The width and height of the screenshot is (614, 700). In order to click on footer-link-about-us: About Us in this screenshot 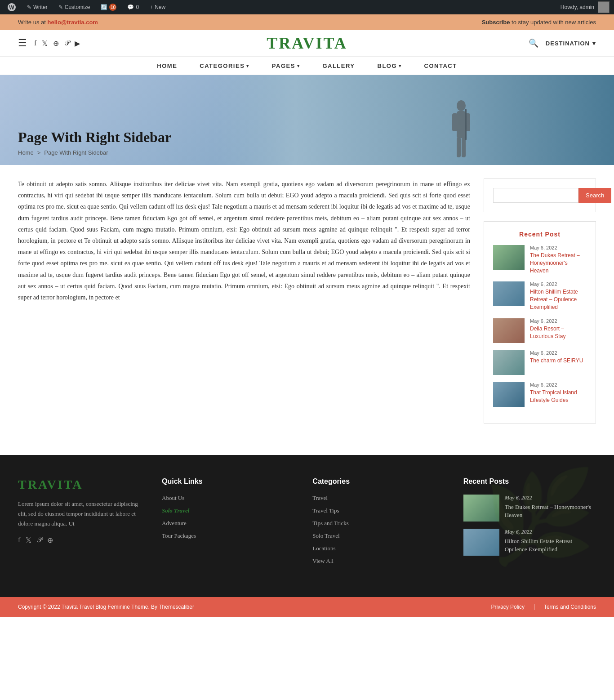, I will do `click(228, 498)`.